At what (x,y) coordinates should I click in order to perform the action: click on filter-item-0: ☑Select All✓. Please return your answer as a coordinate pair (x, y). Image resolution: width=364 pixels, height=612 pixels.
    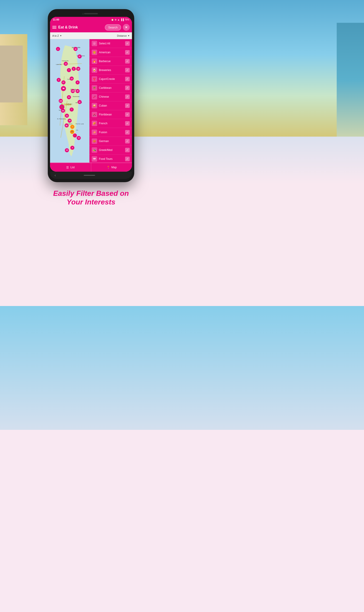
    Looking at the image, I should click on (111, 44).